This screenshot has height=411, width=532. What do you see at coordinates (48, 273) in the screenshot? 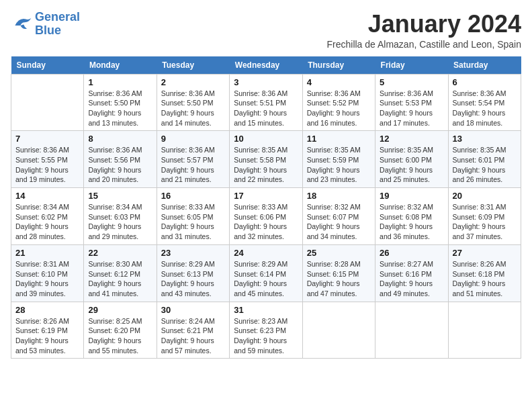
I see `calendar-cell: 21Sunrise: 8:31 AM Sunset: 6:10 PM Dayli…` at bounding box center [48, 273].